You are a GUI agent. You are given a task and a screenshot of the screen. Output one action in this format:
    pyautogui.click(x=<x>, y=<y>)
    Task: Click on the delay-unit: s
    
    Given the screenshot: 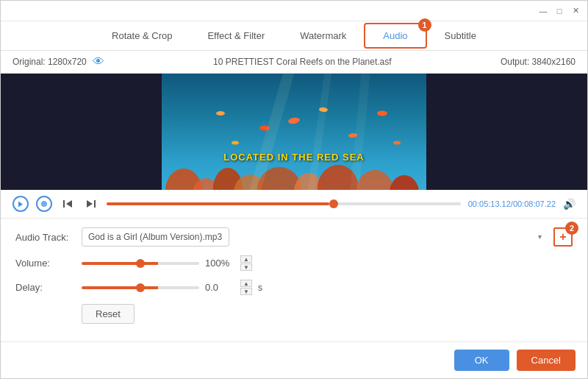 What is the action you would take?
    pyautogui.click(x=260, y=288)
    